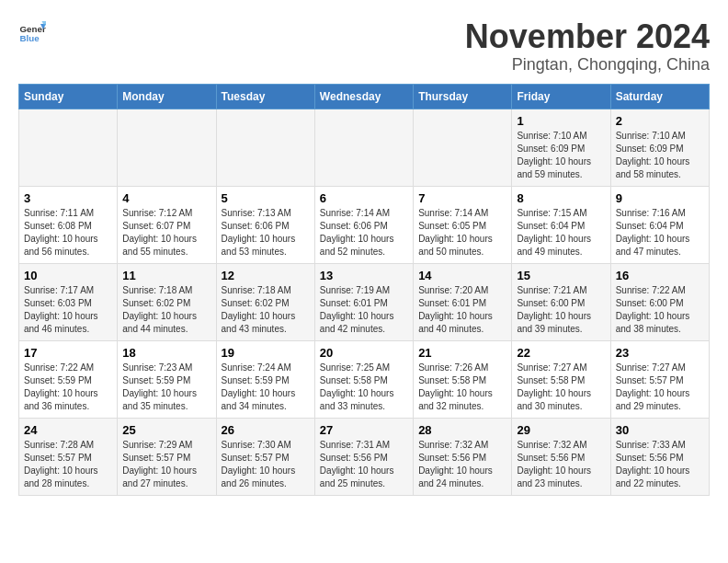 The width and height of the screenshot is (728, 563). What do you see at coordinates (364, 310) in the screenshot?
I see `day-info: Sunrise: 7:19 AM Sunset: 6:01 PM Dayligh…` at bounding box center [364, 310].